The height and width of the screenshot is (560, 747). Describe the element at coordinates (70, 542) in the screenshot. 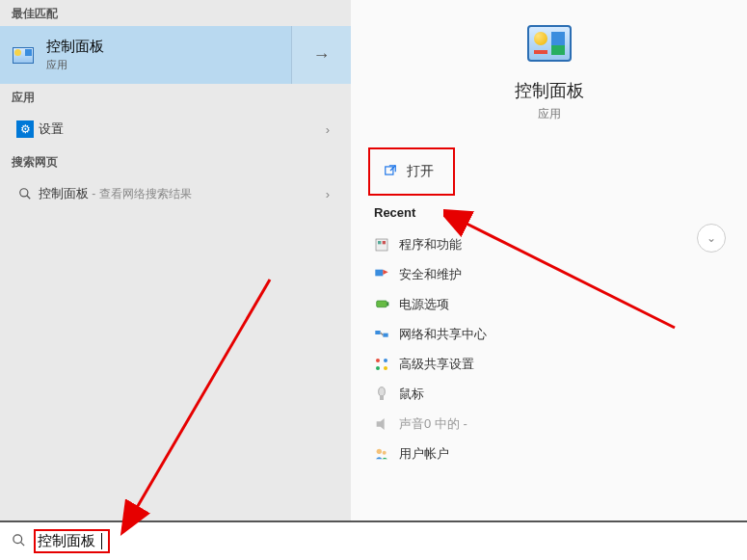

I see `search-input` at that location.